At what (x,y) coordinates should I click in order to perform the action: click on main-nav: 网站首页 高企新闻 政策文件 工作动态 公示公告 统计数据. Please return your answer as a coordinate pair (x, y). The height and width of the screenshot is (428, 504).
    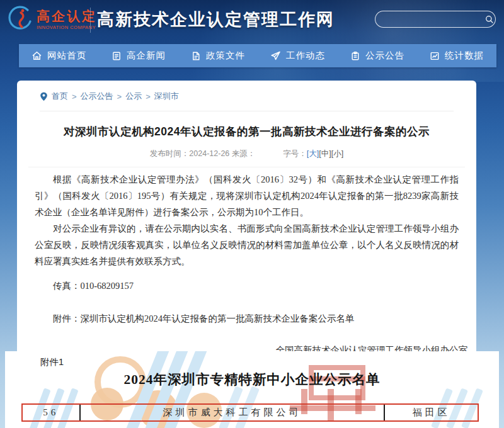
    Looking at the image, I should click on (258, 55).